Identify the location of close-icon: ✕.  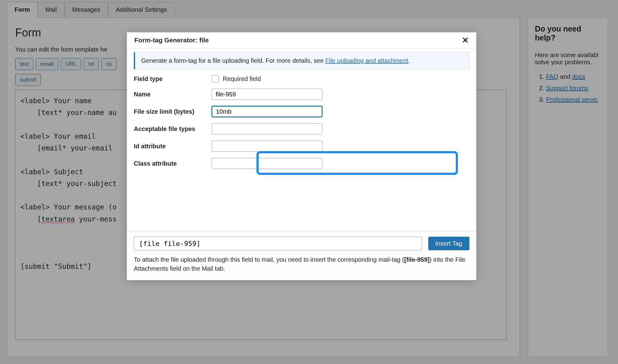
(465, 40).